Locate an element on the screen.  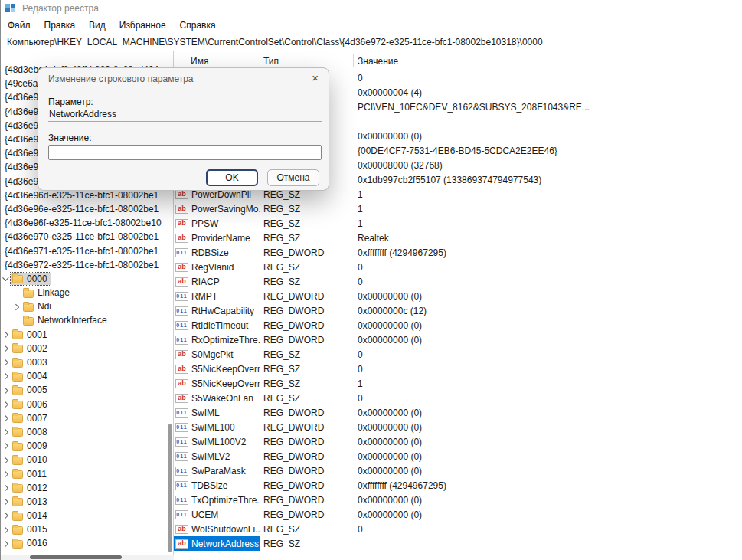
tree-item: 0010 is located at coordinates (87, 460).